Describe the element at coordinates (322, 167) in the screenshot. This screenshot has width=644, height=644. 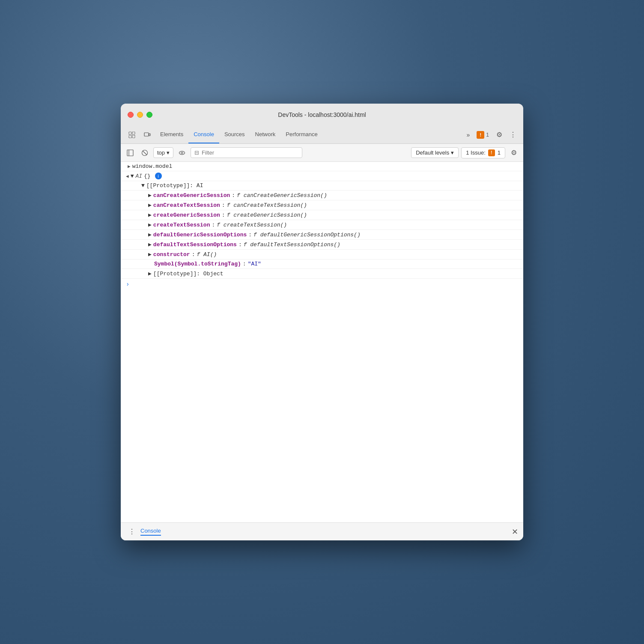
I see `log-line-window-model: ▶ window.model` at that location.